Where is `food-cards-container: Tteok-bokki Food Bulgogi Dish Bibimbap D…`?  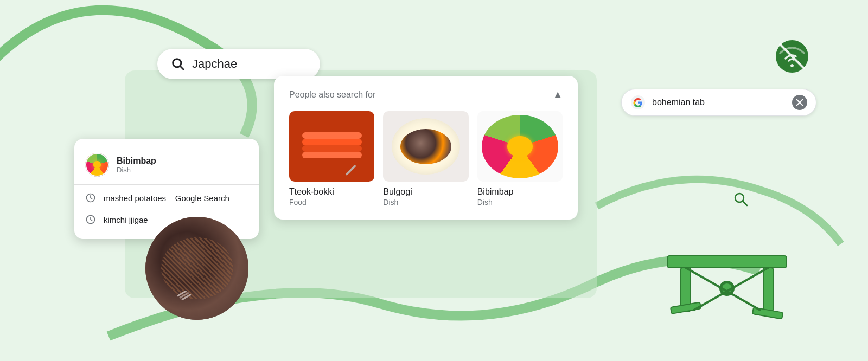
food-cards-container: Tteok-bokki Food Bulgogi Dish Bibimbap D… is located at coordinates (426, 159).